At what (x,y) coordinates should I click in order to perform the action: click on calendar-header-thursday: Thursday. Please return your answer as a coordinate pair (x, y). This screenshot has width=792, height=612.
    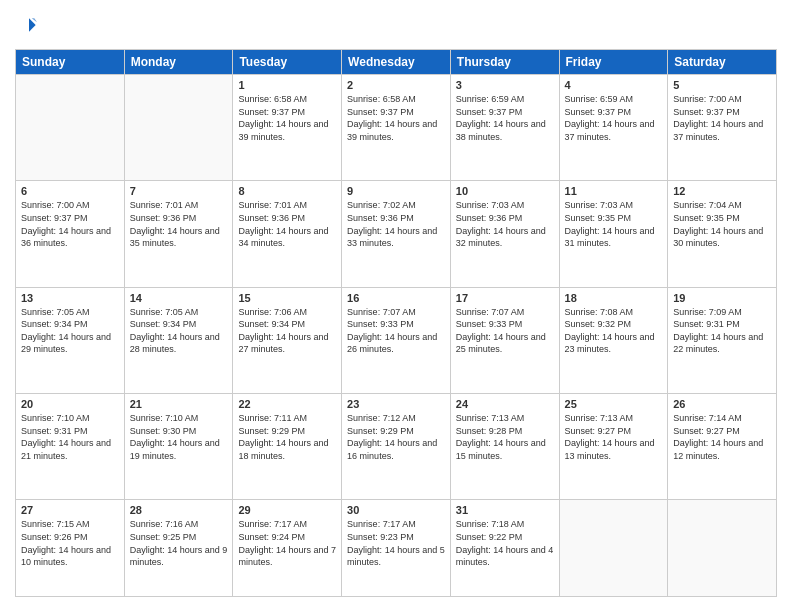
    Looking at the image, I should click on (504, 62).